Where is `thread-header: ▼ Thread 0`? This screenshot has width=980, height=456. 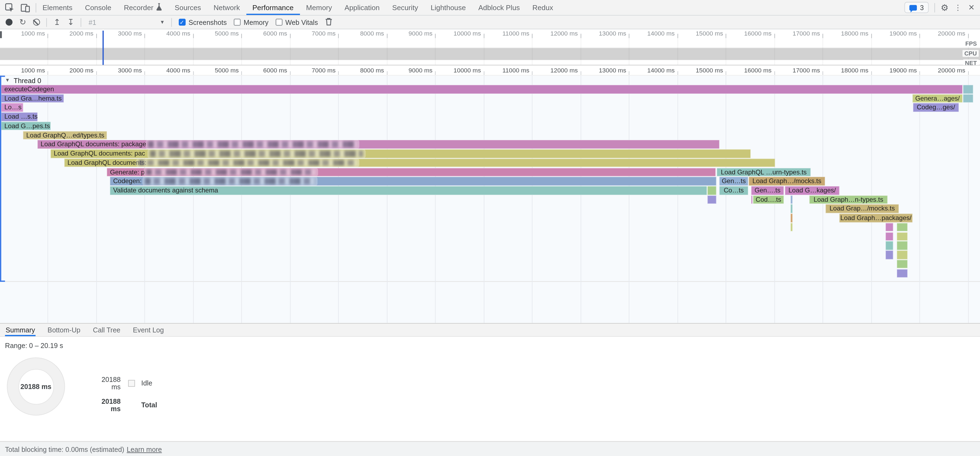
thread-header: ▼ Thread 0 is located at coordinates (23, 81).